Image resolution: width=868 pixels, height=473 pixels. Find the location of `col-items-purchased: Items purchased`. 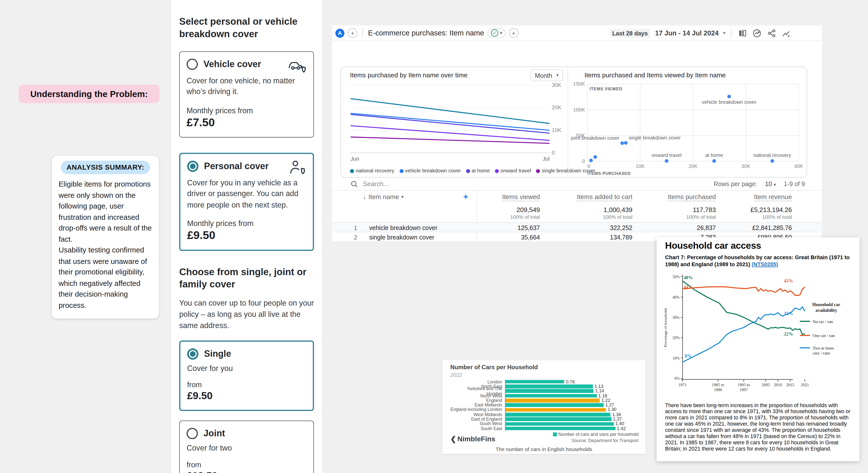

col-items-purchased: Items purchased is located at coordinates (674, 197).